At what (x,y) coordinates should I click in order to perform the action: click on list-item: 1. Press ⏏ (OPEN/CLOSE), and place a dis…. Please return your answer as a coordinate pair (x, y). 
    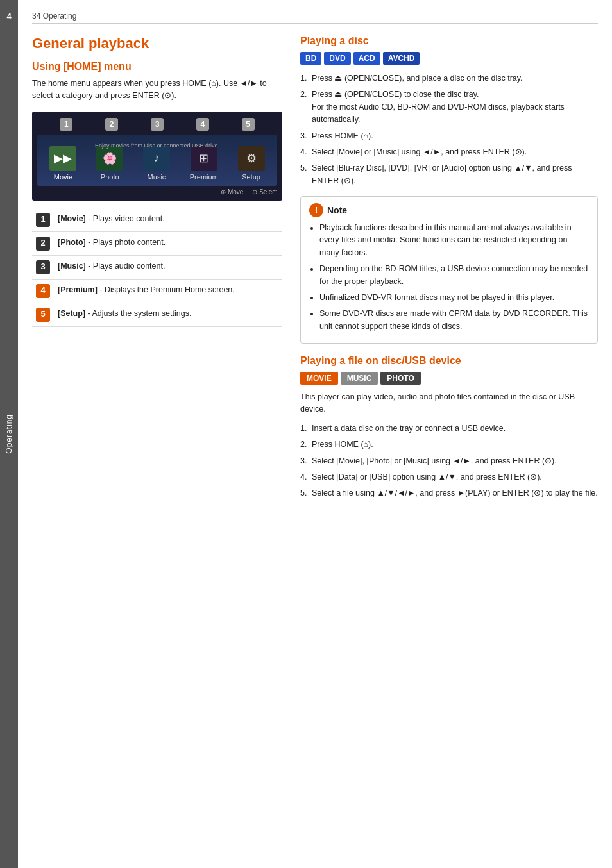
    Looking at the image, I should click on (449, 78).